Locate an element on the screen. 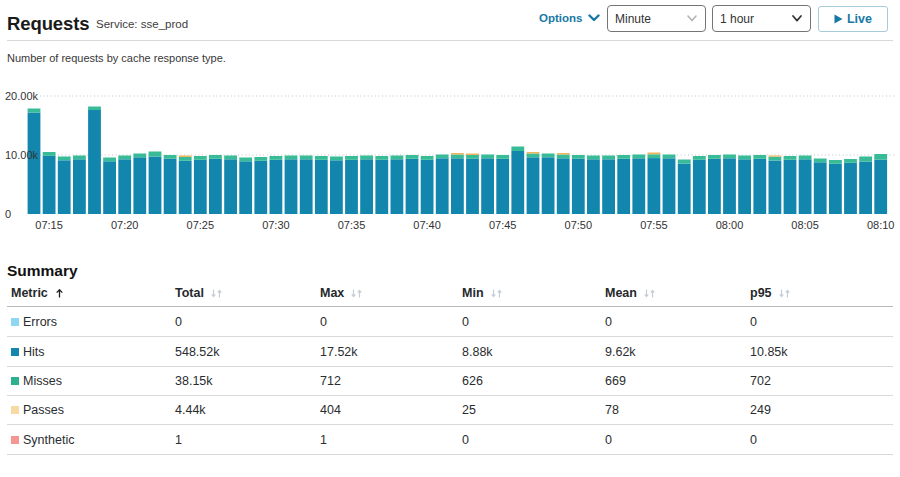  svg-text: 07:55 is located at coordinates (654, 225).